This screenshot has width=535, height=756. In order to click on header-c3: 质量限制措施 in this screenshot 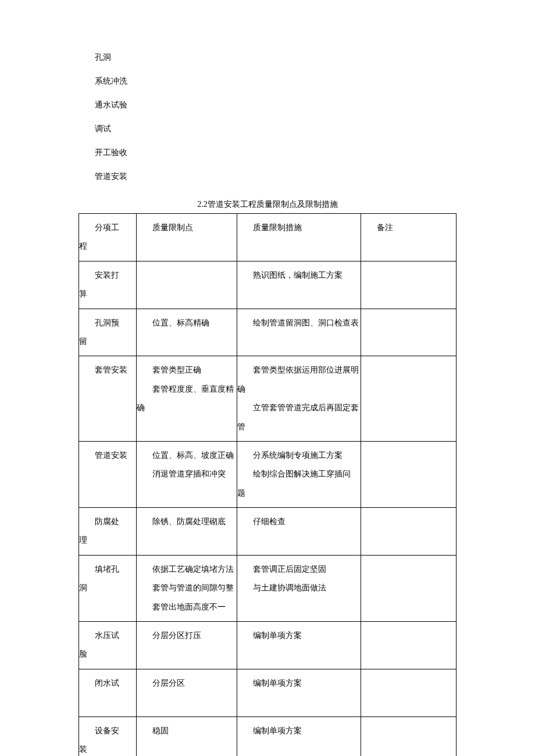, I will do `click(299, 228)`.